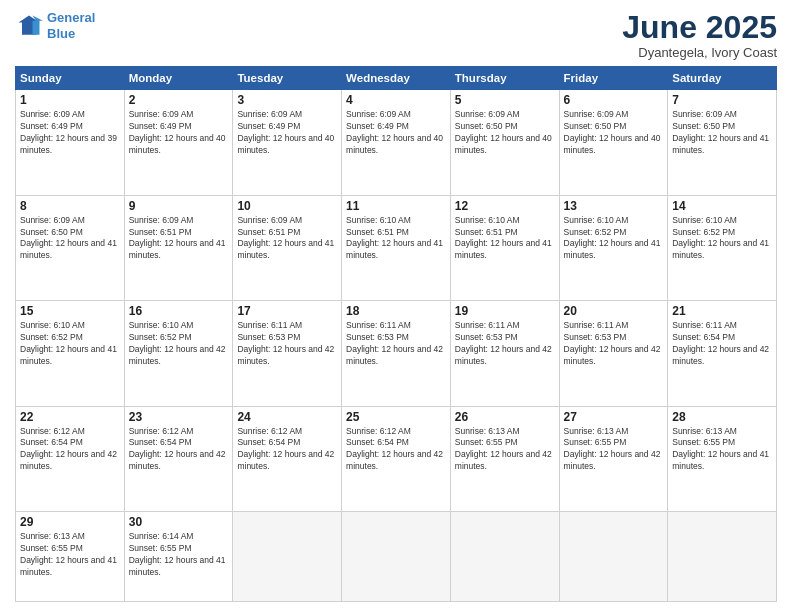  Describe the element at coordinates (614, 417) in the screenshot. I see `day-number: 27` at that location.